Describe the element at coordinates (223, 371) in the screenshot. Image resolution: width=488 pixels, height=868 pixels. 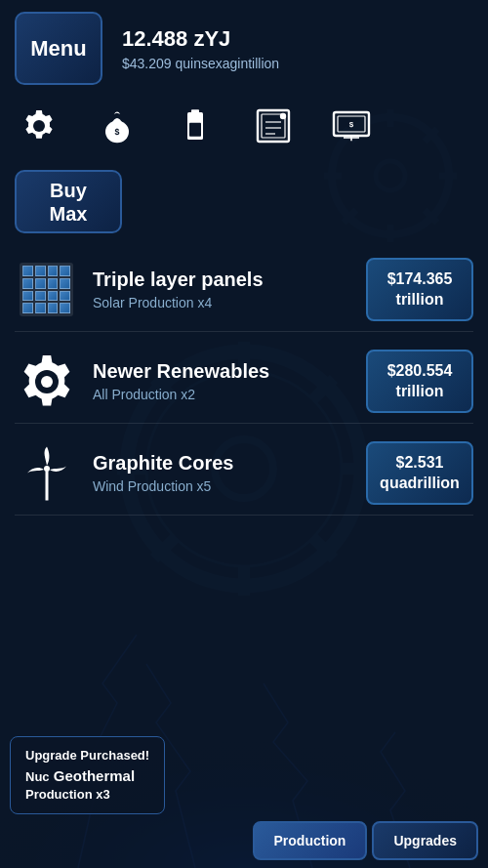
I see `upgrade-name-newer-renewables: Newer Renewables` at that location.